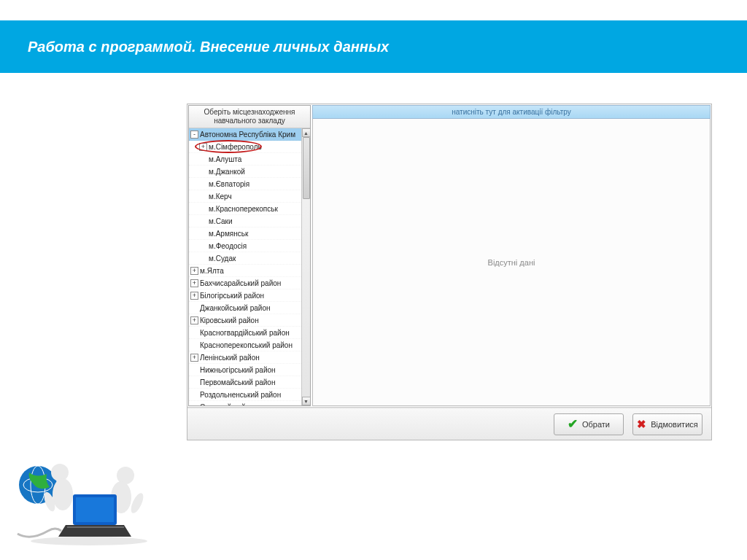 This screenshot has width=747, height=560. What do you see at coordinates (245, 403) in the screenshot?
I see `tree-item: Сакський район` at bounding box center [245, 403].